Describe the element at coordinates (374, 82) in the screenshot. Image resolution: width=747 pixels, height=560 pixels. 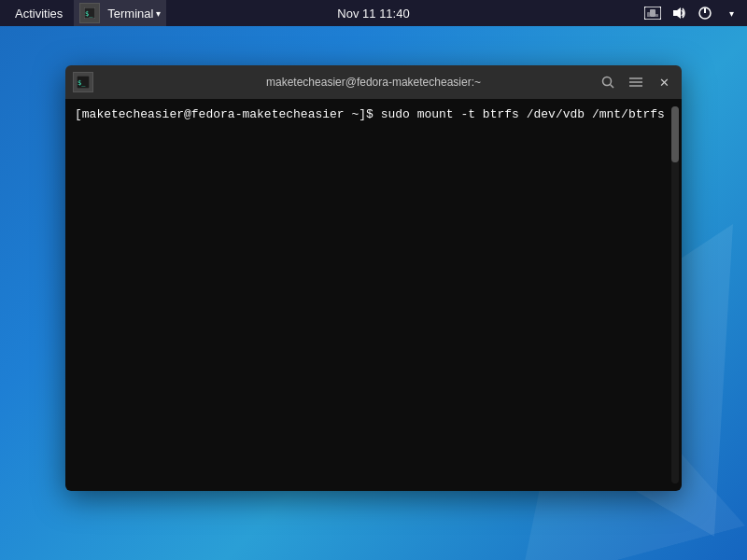
I see `terminal-titlebar: $_ maketecheasier@fedora-maketecheasier:…` at that location.